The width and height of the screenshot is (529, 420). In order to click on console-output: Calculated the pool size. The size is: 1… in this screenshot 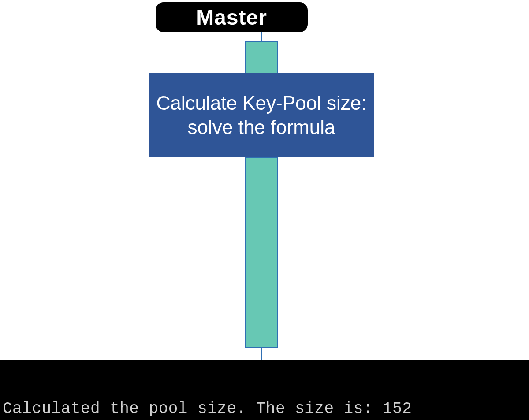, I will do `click(264, 390)`.